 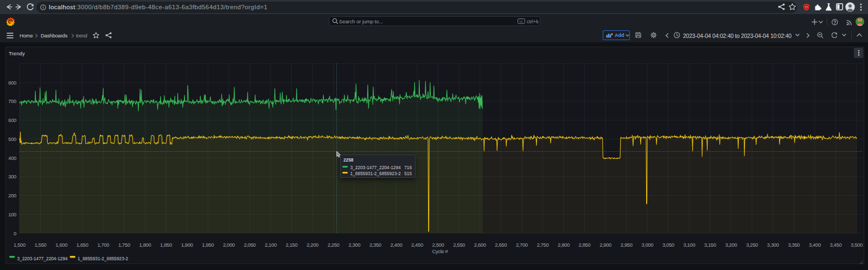 What do you see at coordinates (354, 245) in the screenshot?
I see `svg-text: 2,300` at bounding box center [354, 245].